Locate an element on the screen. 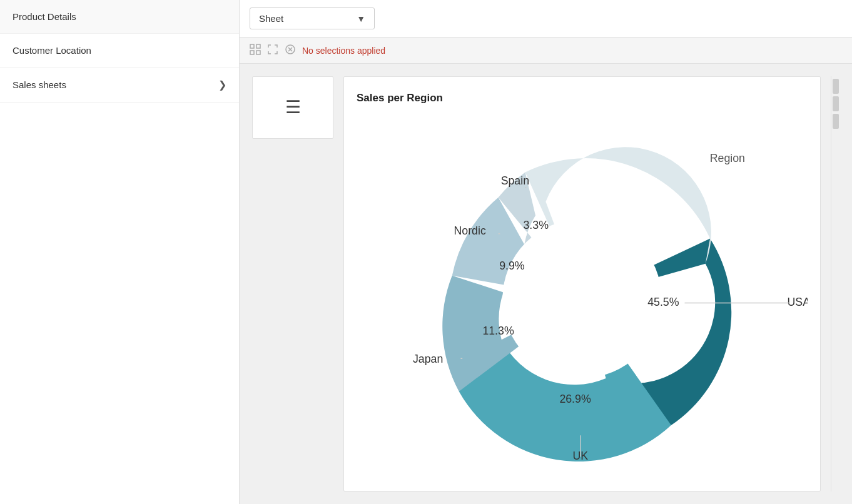  chevron-right-icon: ❯ is located at coordinates (223, 85).